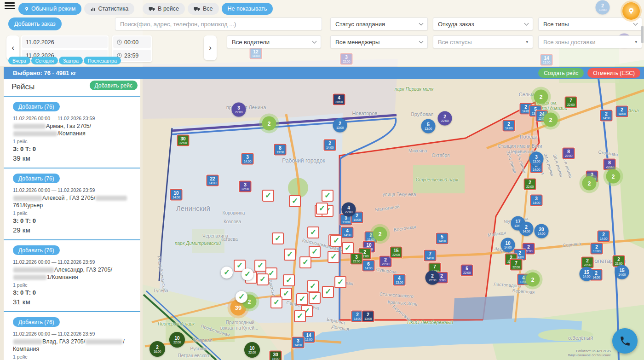 Image resolution: width=644 pixels, height=360 pixels. I want to click on map-order-marker: 3016:00, so click(276, 355).